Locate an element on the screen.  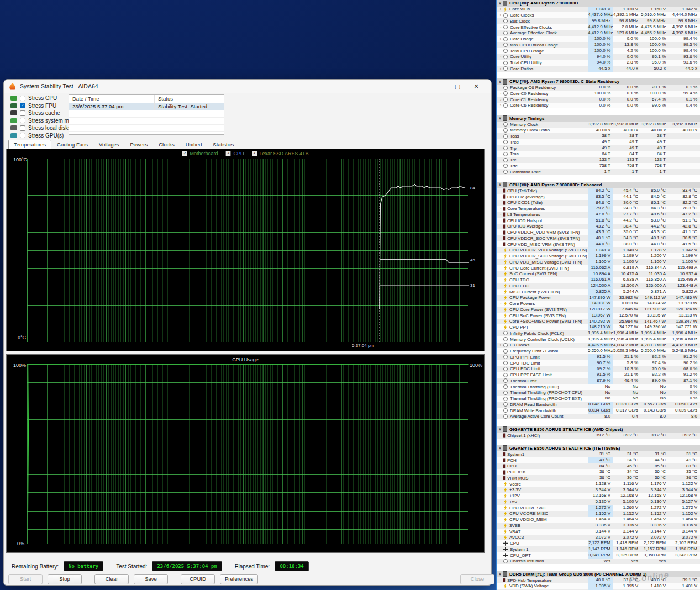
sensor-section-header: ∨CPU [#0]: AMD Ryzen 7 9800X3D is located at coordinates (599, 3).